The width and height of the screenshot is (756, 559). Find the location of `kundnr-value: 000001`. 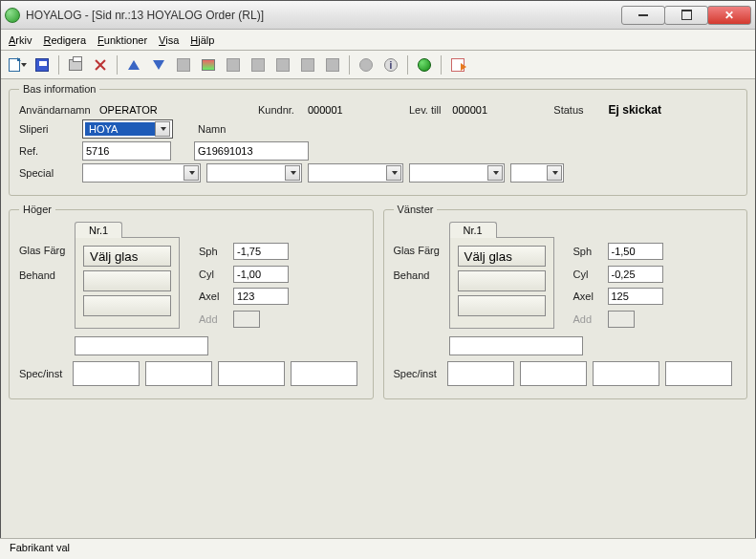

kundnr-value: 000001 is located at coordinates (341, 110).